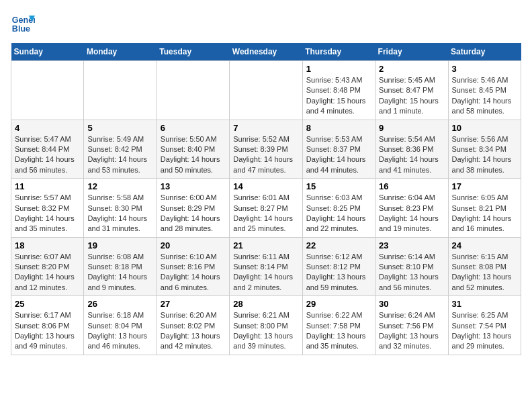 Image resolution: width=532 pixels, height=411 pixels. I want to click on day-info: Sunrise: 5:49 AM Sunset: 8:42 PM Dayligh…, so click(120, 155).